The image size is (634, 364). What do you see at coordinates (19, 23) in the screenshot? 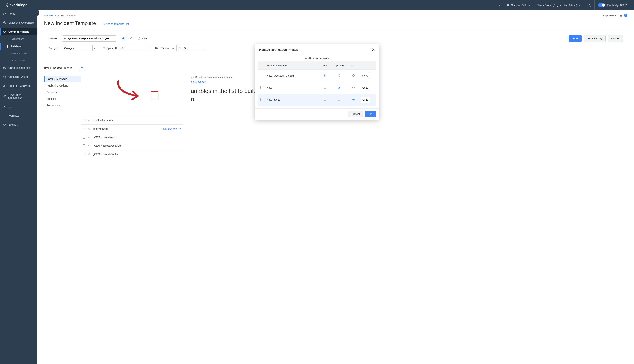
I see `sidebar-item-situational-awareness: Situational Awareness` at bounding box center [19, 23].